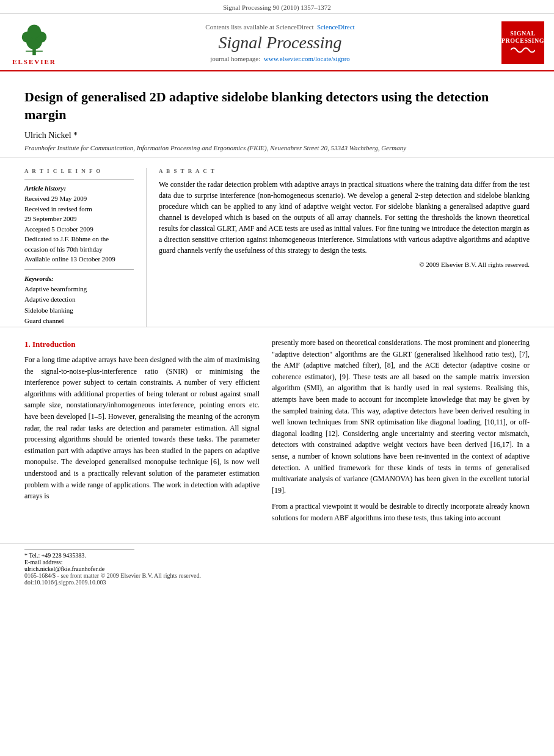  What do you see at coordinates (79, 219) in the screenshot?
I see `revised-date: 29 September 2009` at bounding box center [79, 219].